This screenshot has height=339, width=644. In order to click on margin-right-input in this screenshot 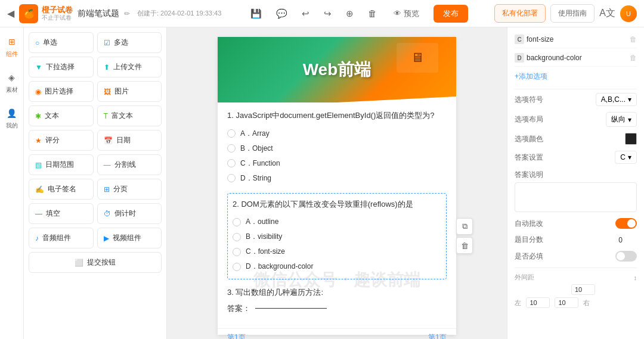, I will do `click(566, 303)`.